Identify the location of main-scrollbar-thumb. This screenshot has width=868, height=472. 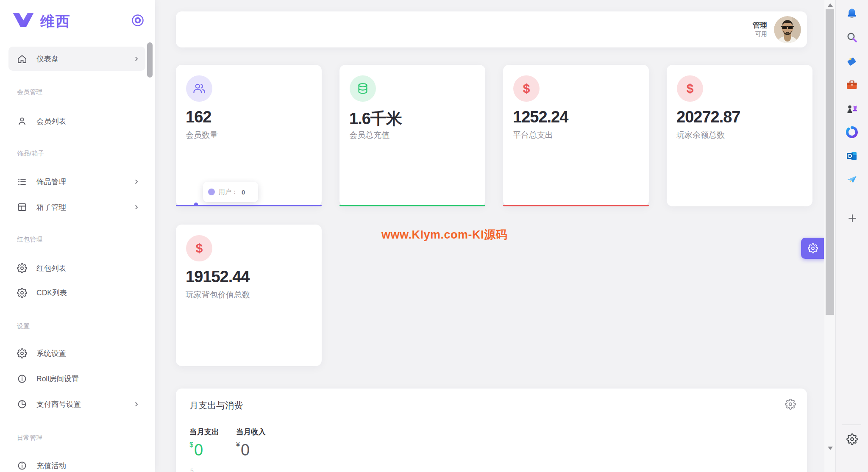
(830, 162).